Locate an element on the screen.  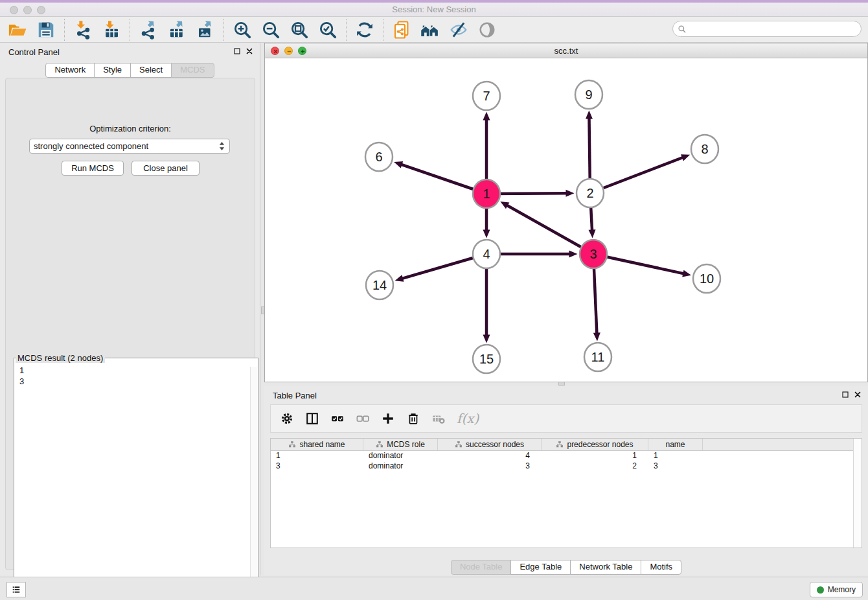
column-header-shared-name: shared name is located at coordinates (317, 444).